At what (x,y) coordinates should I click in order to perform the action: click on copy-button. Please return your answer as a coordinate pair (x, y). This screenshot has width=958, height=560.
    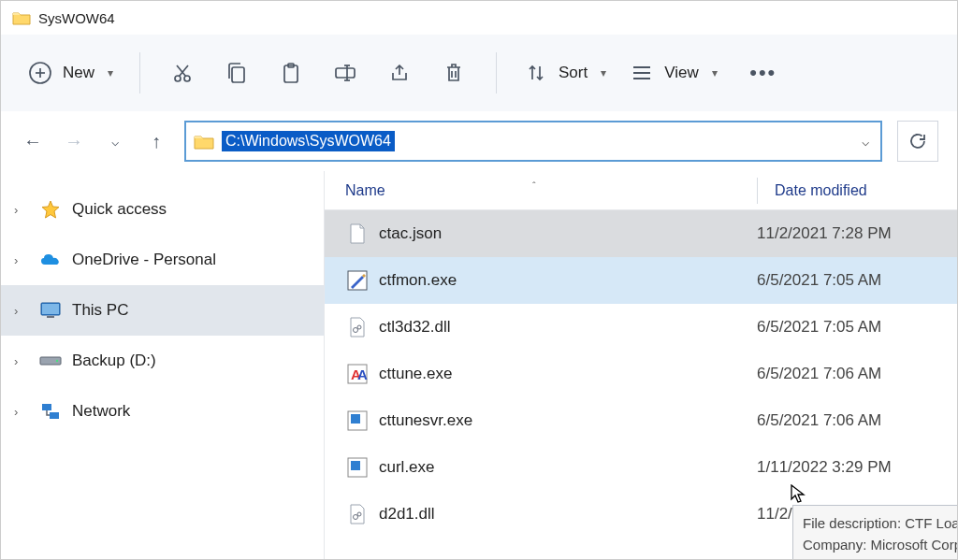
    Looking at the image, I should click on (237, 73).